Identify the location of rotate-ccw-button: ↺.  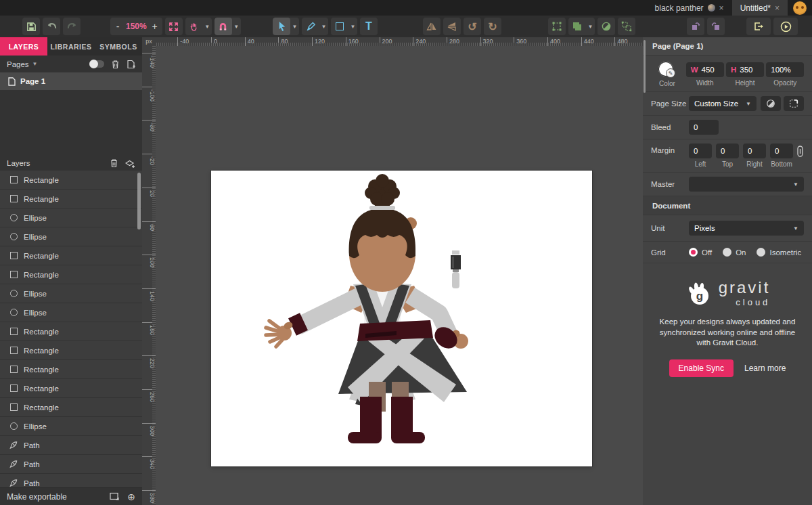
(472, 26).